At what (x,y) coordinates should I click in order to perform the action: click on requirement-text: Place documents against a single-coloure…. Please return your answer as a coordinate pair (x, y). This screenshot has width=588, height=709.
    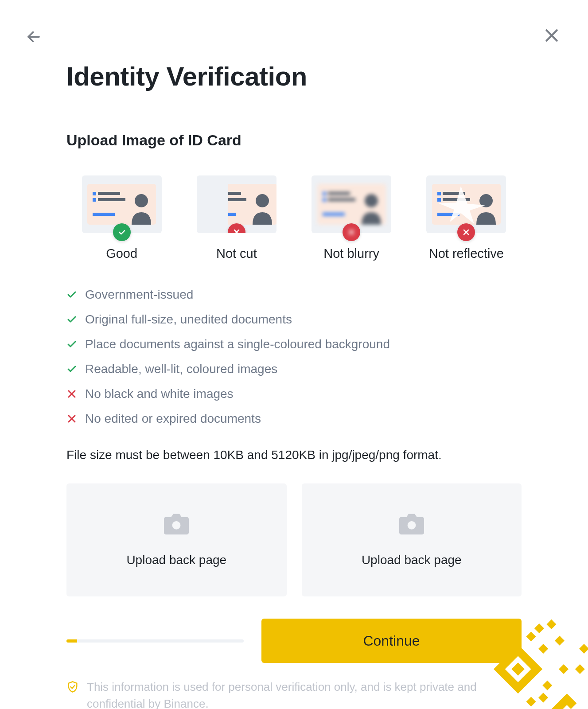
    Looking at the image, I should click on (238, 344).